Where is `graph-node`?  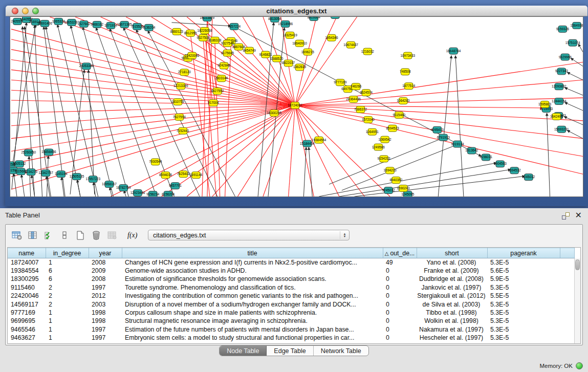 graph-node is located at coordinates (335, 17).